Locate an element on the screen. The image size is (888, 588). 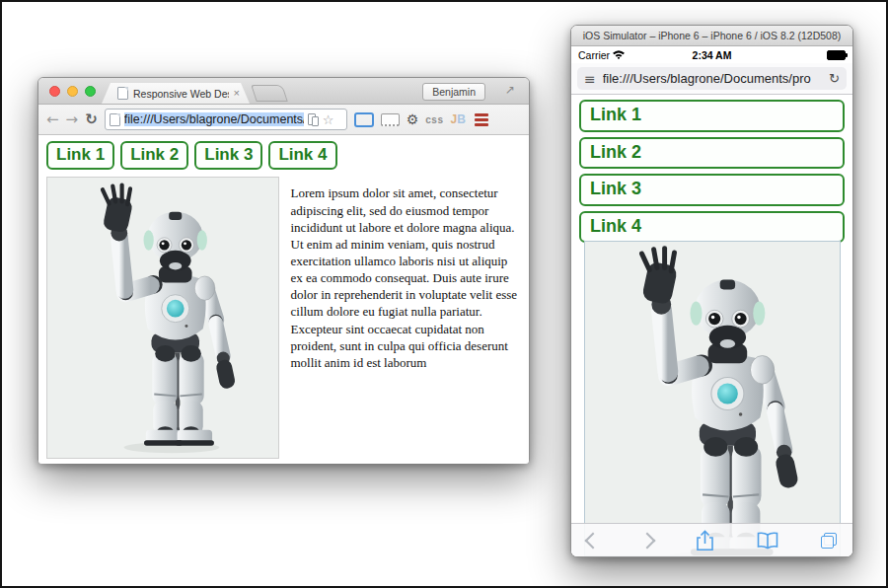
viewport-resizer-extension-icon is located at coordinates (364, 120).